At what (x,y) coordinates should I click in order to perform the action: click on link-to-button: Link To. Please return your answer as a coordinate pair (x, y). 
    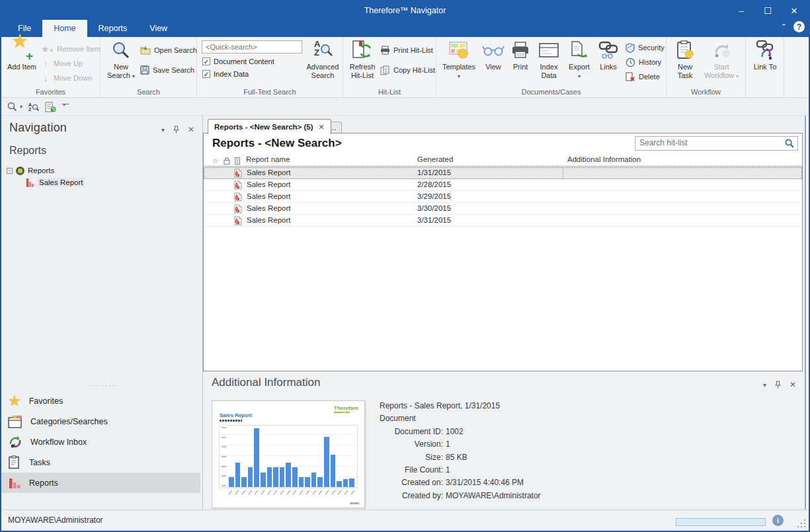
    Looking at the image, I should click on (765, 56).